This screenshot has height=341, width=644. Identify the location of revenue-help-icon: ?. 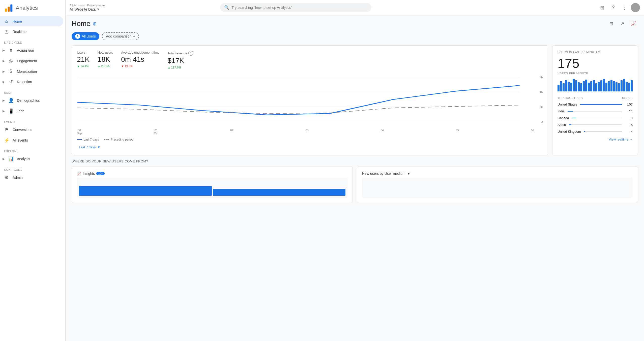
(191, 53).